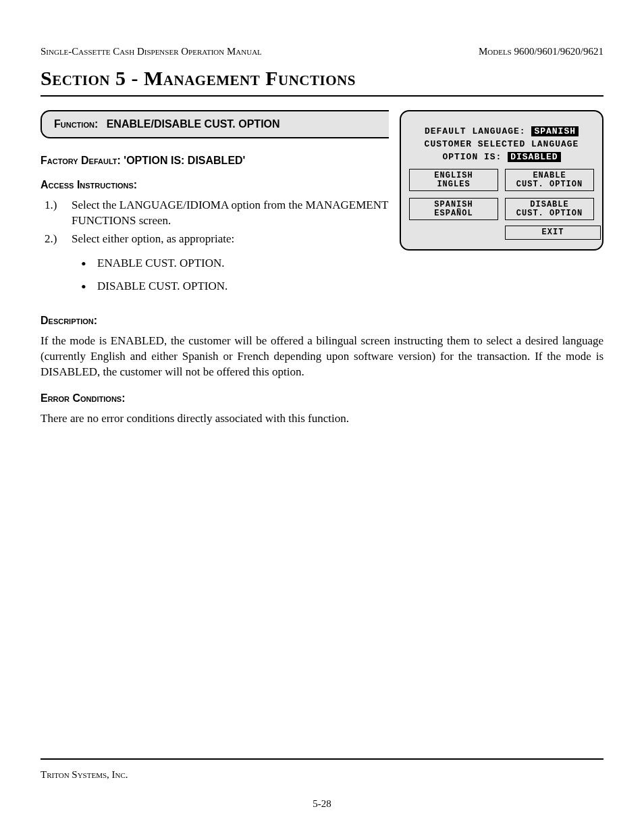  What do you see at coordinates (235, 286) in the screenshot?
I see `option-item: DISABLE CUST. OPTION.` at bounding box center [235, 286].